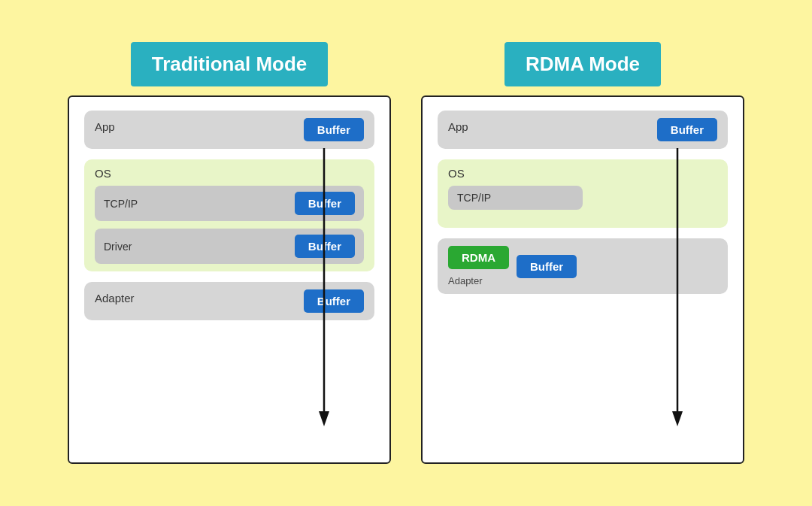 This screenshot has height=506, width=812. Describe the element at coordinates (583, 65) in the screenshot. I see `rdma-title: RDMA Mode` at that location.